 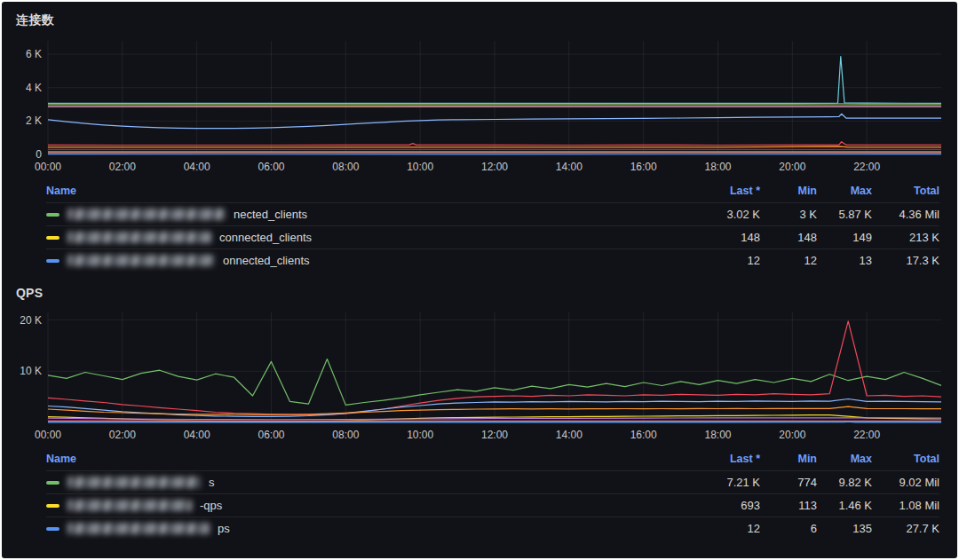 I want to click on x-axis-tick-label: 12:00, so click(x=495, y=167).